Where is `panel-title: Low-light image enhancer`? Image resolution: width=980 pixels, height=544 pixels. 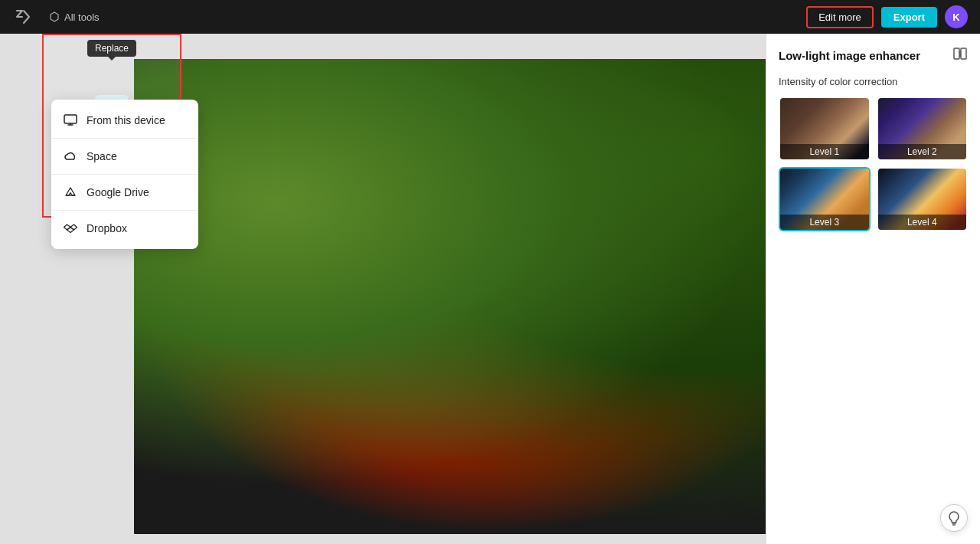 panel-title: Low-light image enhancer is located at coordinates (850, 55).